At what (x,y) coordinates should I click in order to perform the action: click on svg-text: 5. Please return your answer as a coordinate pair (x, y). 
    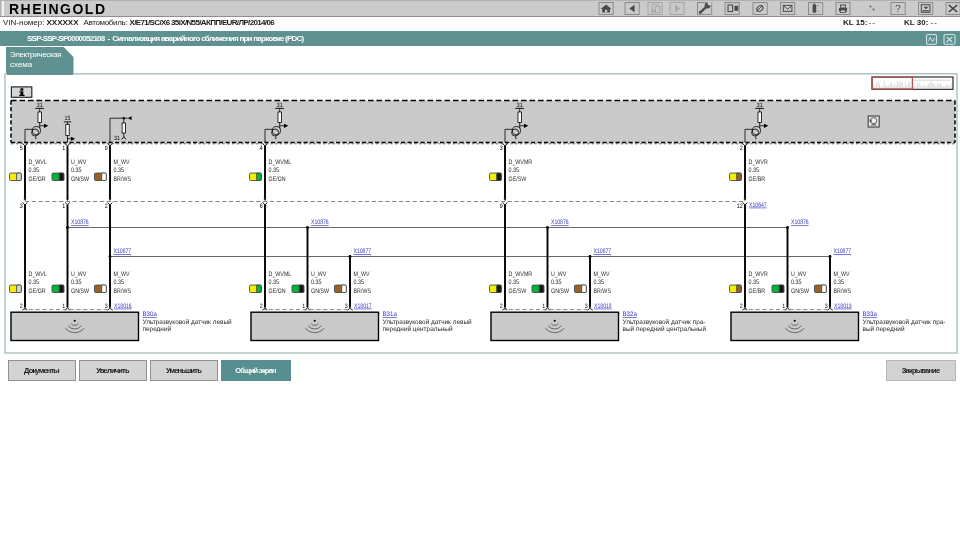
    Looking at the image, I should click on (22, 148).